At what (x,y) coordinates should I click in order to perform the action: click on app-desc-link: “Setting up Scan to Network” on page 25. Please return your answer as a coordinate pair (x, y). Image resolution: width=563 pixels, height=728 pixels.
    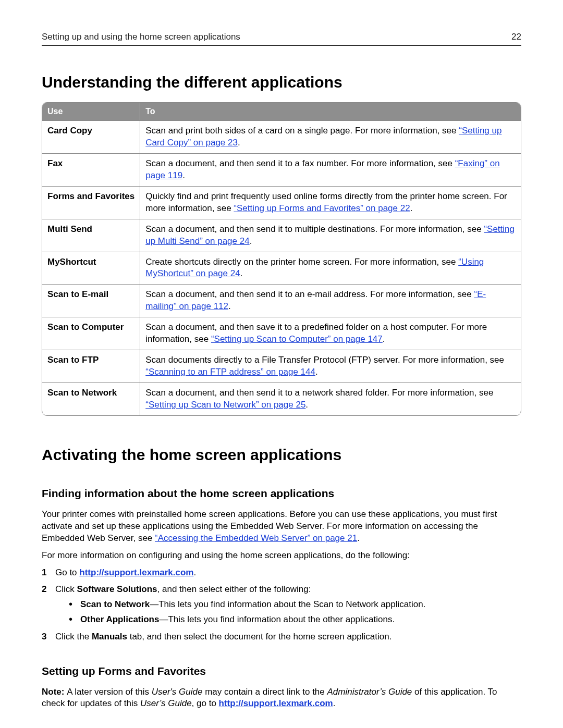
    Looking at the image, I should click on (225, 404).